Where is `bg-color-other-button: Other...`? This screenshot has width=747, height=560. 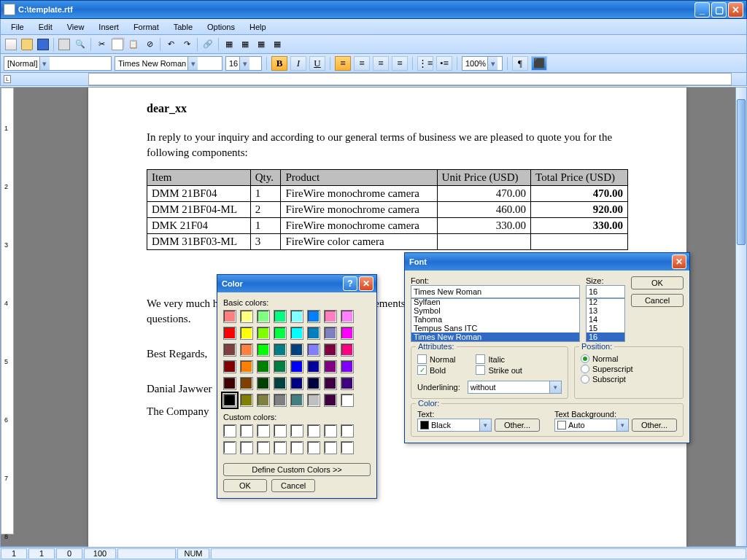
bg-color-other-button: Other... is located at coordinates (654, 425).